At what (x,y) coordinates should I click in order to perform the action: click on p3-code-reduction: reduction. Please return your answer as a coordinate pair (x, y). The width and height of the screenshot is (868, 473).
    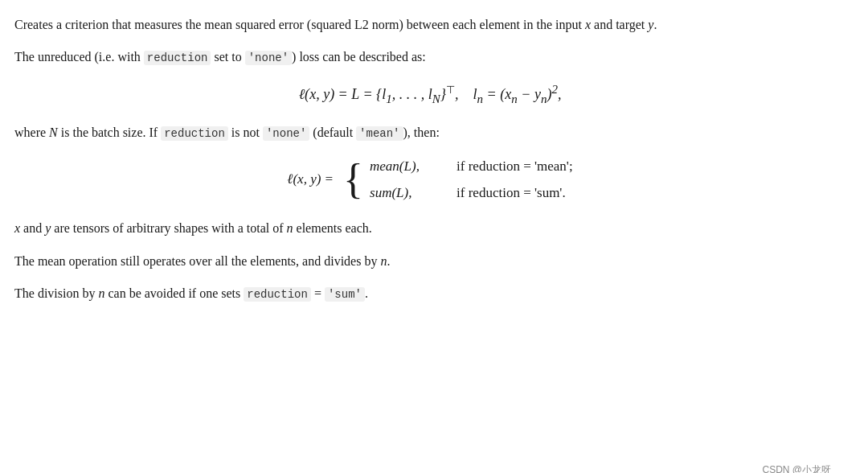
    Looking at the image, I should click on (194, 134).